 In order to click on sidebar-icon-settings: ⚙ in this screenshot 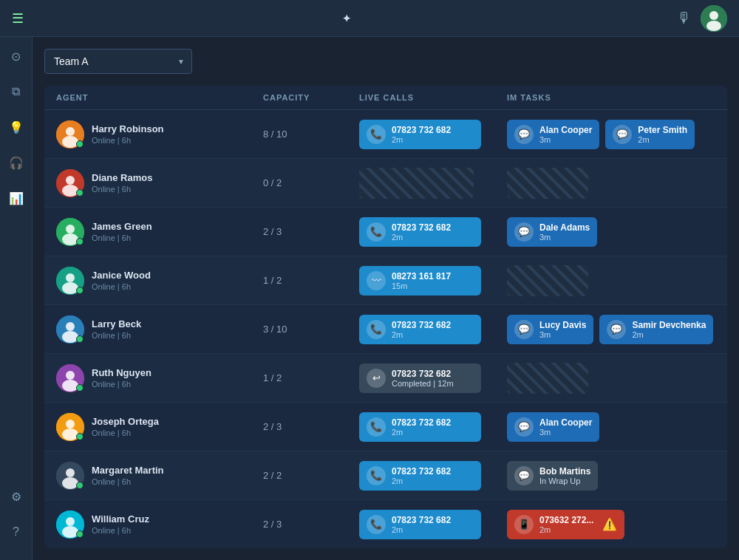, I will do `click(16, 496)`.